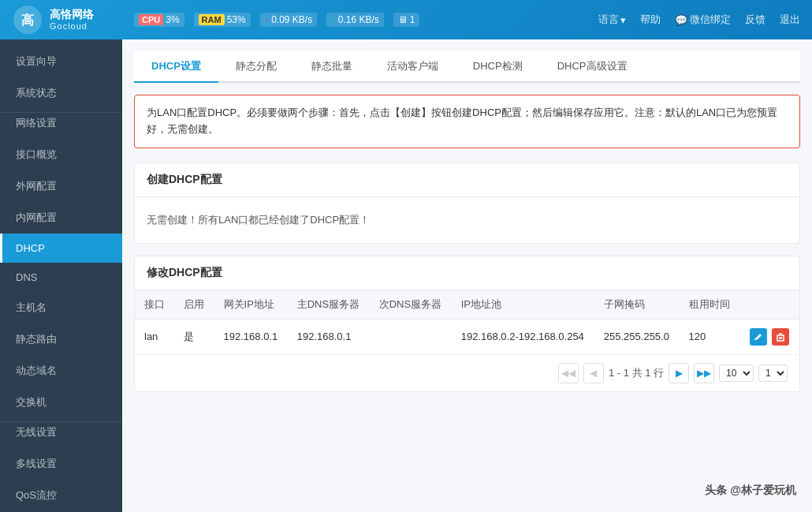 The height and width of the screenshot is (512, 812). Describe the element at coordinates (194, 305) in the screenshot. I see `col-enabled: 启用` at that location.